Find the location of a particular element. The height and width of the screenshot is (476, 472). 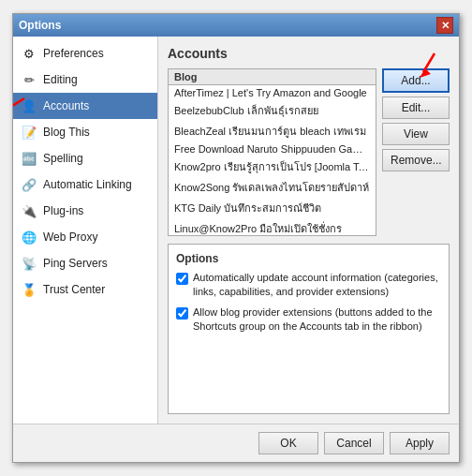

ok-button: OK is located at coordinates (288, 443).